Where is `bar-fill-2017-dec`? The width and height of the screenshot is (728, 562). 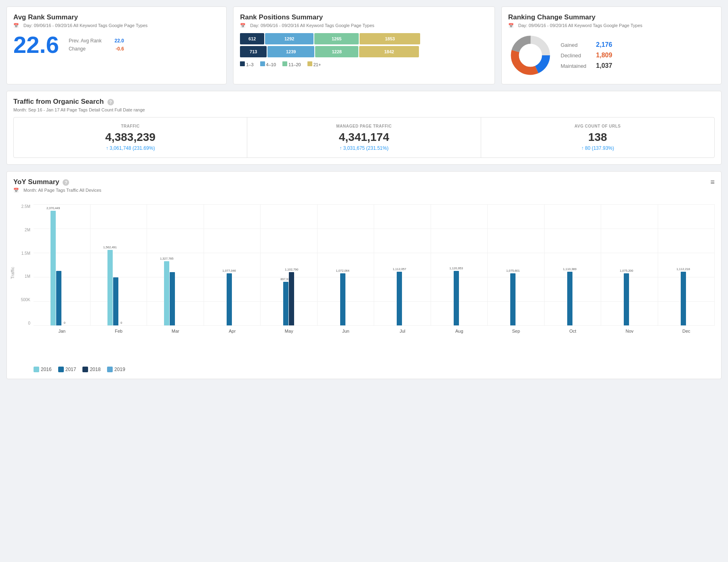
bar-fill-2017-dec is located at coordinates (684, 299).